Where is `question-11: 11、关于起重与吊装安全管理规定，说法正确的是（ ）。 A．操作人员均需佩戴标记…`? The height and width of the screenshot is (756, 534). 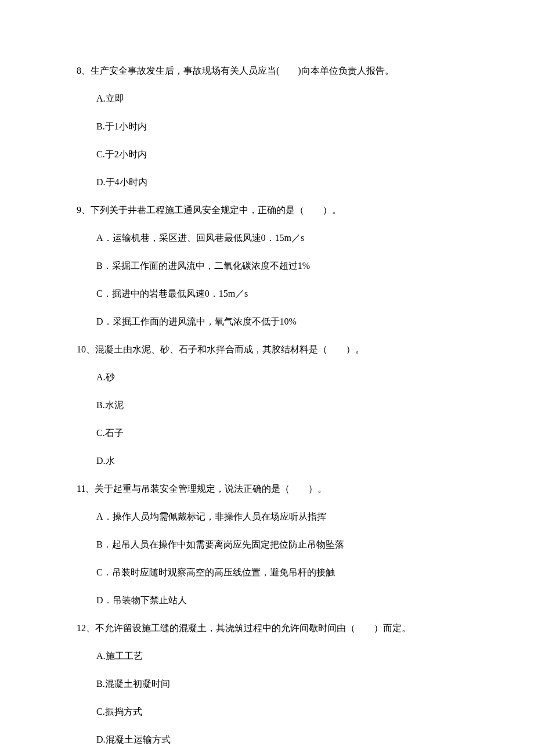
question-11: 11、关于起重与吊装安全管理规定，说法正确的是（ ）。 A．操作人员均需佩戴标记… is located at coordinates (271, 545).